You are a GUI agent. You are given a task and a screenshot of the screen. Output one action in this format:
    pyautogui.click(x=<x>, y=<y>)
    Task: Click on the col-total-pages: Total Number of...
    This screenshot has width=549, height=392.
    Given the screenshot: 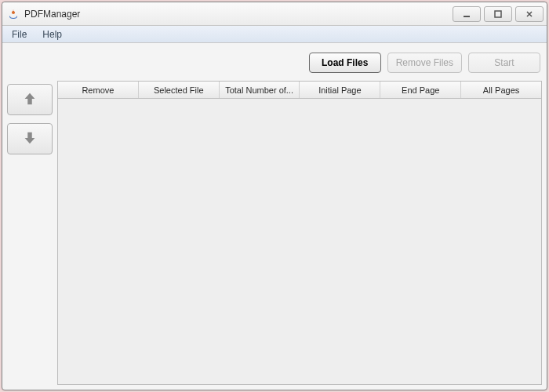 What is the action you would take?
    pyautogui.click(x=260, y=89)
    